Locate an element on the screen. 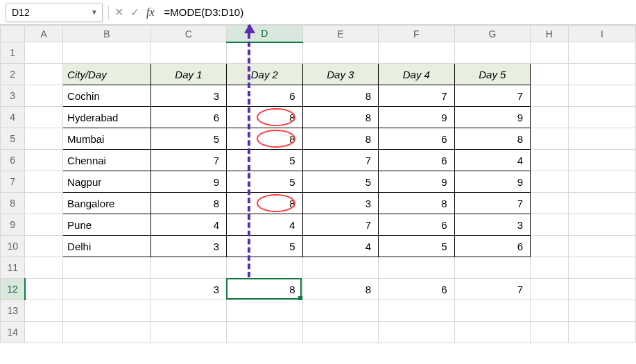  row-header: 9 is located at coordinates (12, 225).